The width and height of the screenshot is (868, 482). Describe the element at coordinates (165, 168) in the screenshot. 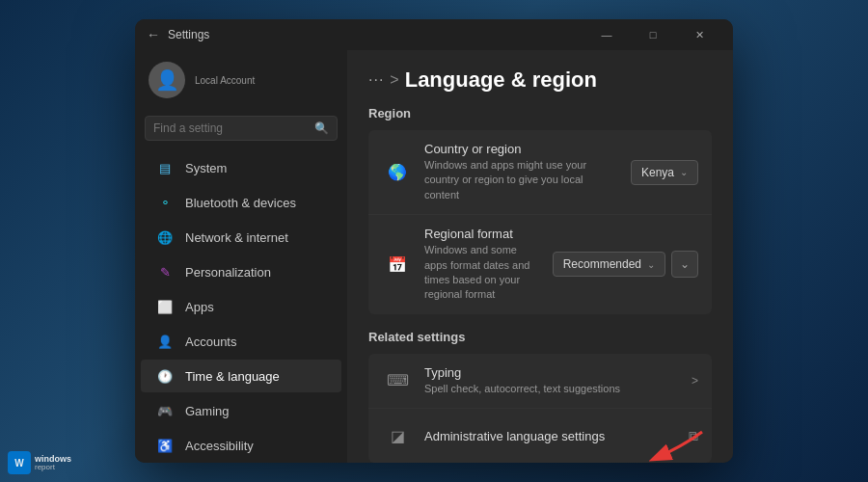

I see `system-icon: ▤` at that location.